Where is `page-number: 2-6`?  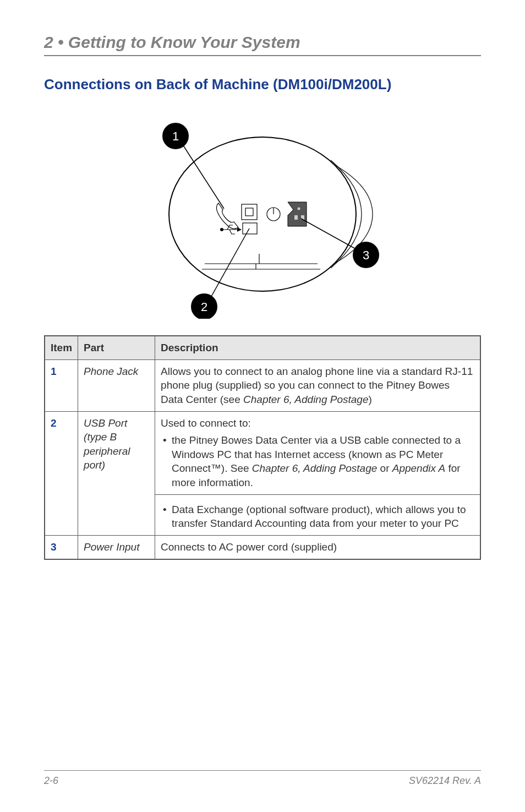 page-number: 2-6 is located at coordinates (51, 781).